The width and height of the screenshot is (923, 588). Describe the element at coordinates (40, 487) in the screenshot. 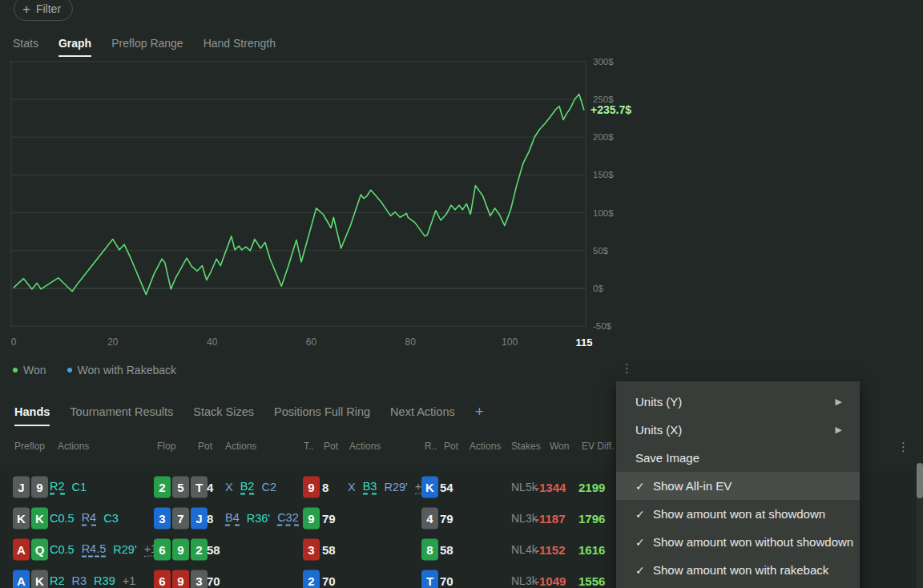

I see `card-9-spade: 9` at that location.